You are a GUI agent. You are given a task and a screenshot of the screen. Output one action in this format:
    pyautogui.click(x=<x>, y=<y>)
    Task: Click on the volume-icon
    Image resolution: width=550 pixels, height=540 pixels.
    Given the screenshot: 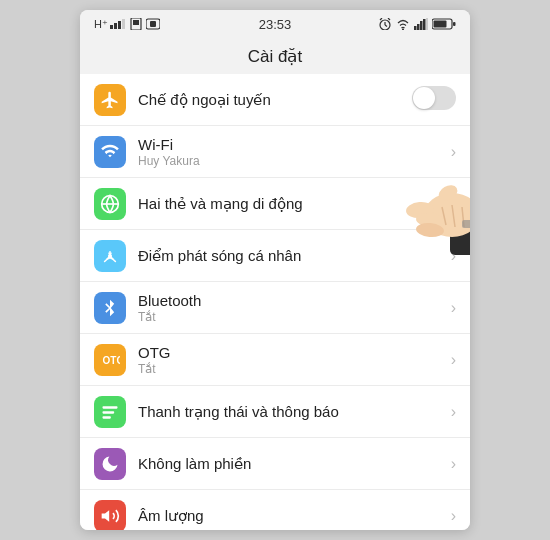 What is the action you would take?
    pyautogui.click(x=110, y=516)
    